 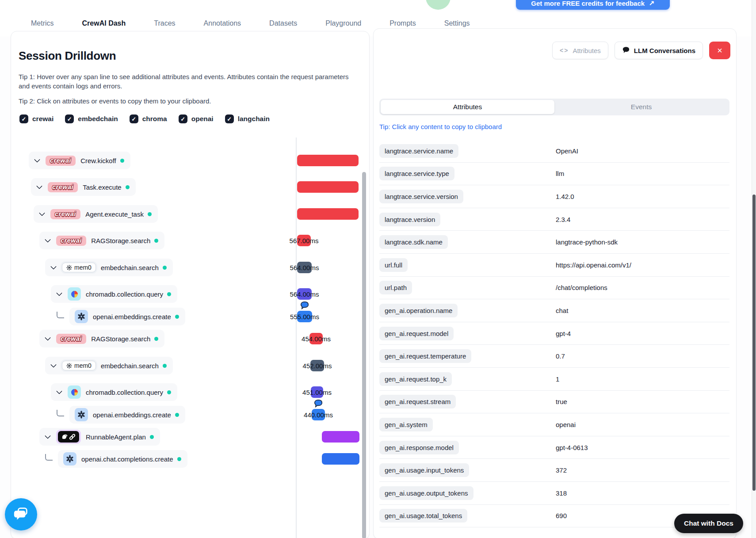 I want to click on attribute-value: gpt-4, so click(x=563, y=333).